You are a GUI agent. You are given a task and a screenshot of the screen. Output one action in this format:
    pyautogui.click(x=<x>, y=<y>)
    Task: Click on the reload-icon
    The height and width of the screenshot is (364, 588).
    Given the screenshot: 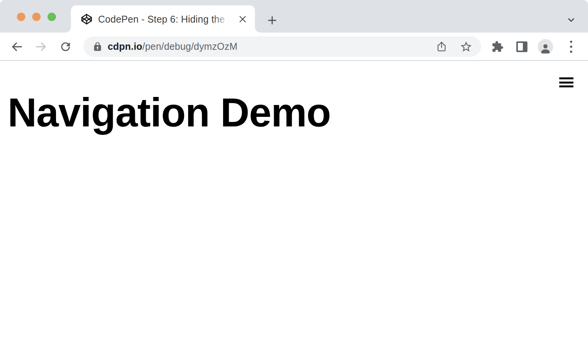 What is the action you would take?
    pyautogui.click(x=66, y=47)
    